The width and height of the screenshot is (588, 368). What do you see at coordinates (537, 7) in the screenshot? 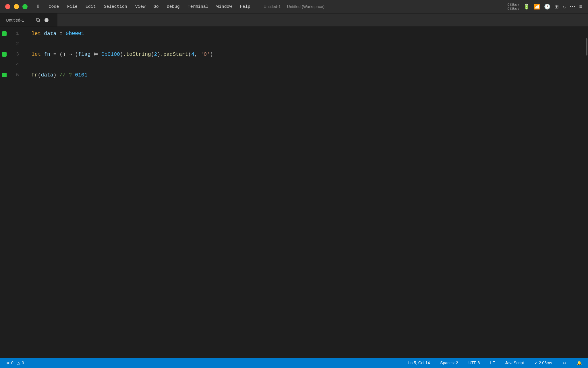
I see `wifi-icon: 📶` at bounding box center [537, 7].